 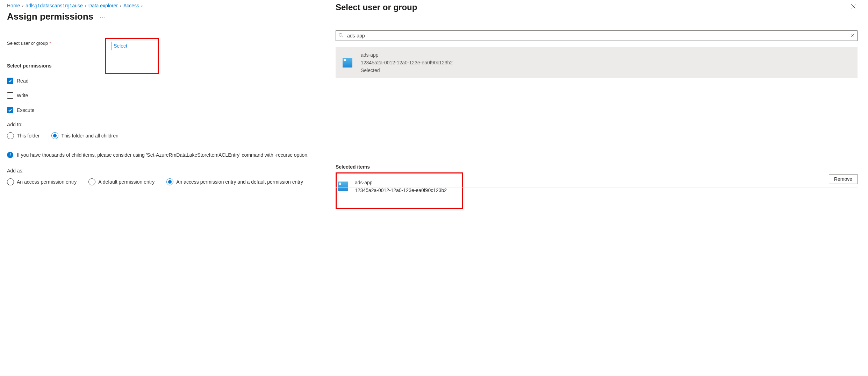 I want to click on add-to-this-folder-radio, so click(x=10, y=136).